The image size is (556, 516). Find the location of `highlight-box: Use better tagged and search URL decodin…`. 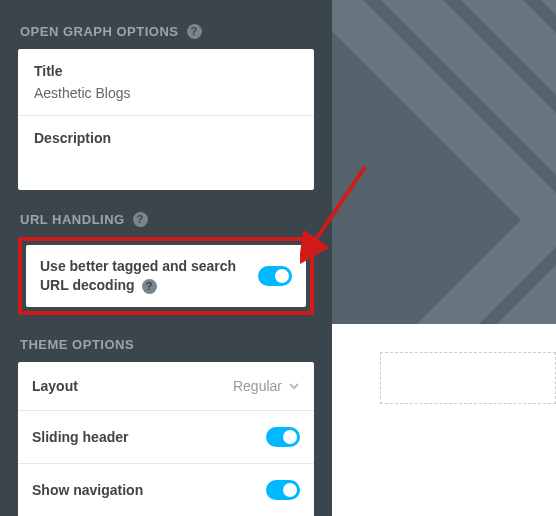

highlight-box: Use better tagged and search URL decodin… is located at coordinates (166, 276).